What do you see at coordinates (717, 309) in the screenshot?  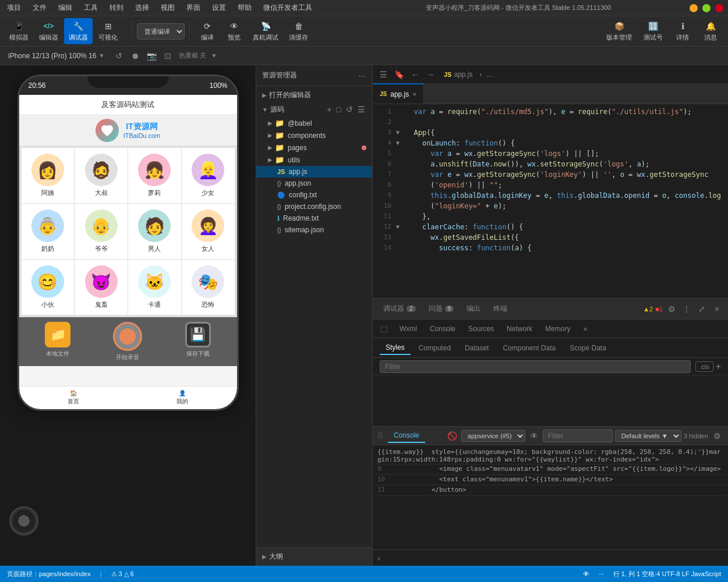 I see `close-devtools-icon: ×` at bounding box center [717, 309].